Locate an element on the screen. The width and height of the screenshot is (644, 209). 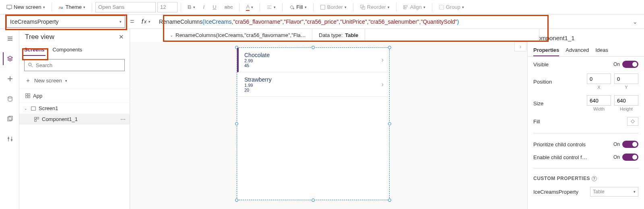
align-label: Align is located at coordinates (416, 7).